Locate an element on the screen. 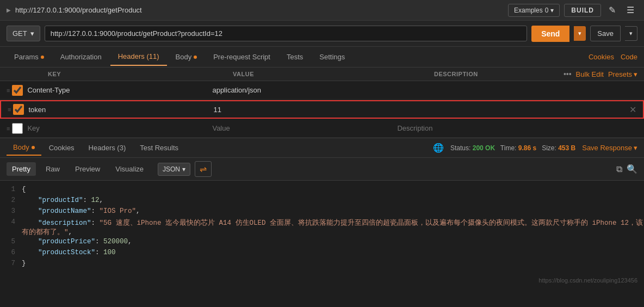 The image size is (644, 307). body-preview-tab: Preview is located at coordinates (88, 169).